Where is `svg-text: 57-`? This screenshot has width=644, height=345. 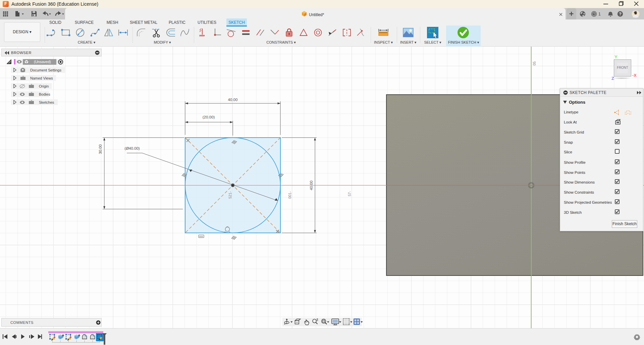 svg-text: 57- is located at coordinates (350, 194).